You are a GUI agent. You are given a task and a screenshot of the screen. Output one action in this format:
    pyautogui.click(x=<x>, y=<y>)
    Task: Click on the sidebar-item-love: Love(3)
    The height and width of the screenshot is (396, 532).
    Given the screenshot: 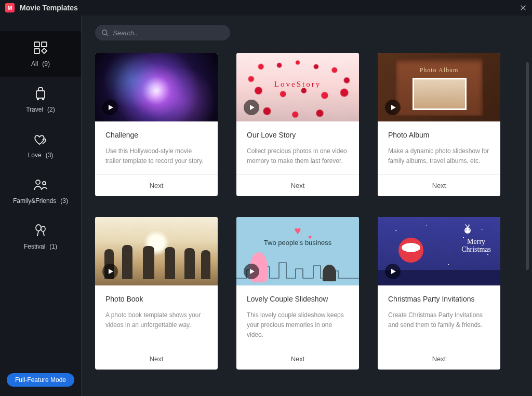 What is the action you would take?
    pyautogui.click(x=41, y=145)
    